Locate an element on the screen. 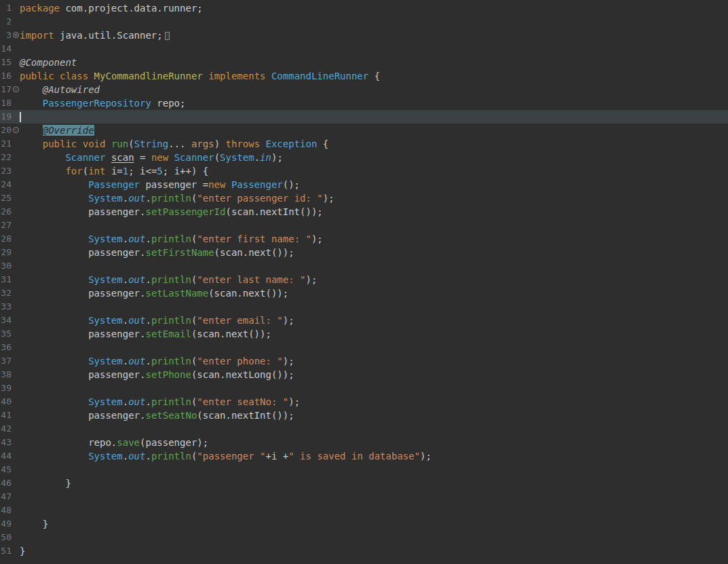 Image resolution: width=728 pixels, height=564 pixels. code-line: 32 passenger.setLastName(scan.next()); is located at coordinates (364, 293).